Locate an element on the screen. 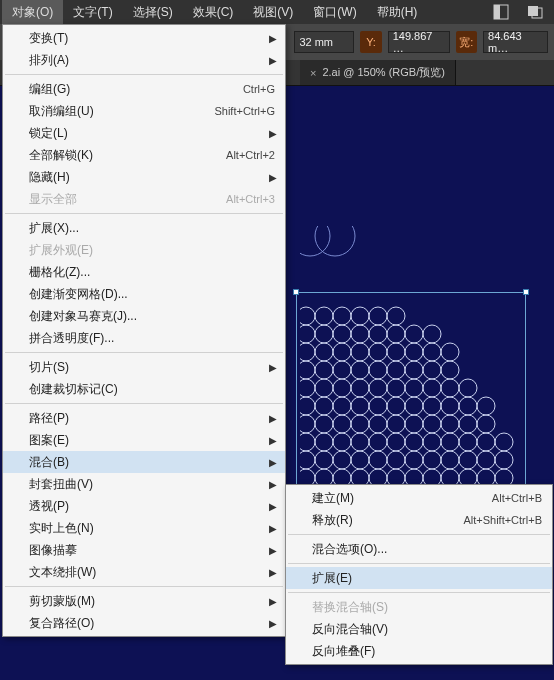  handle-top-right is located at coordinates (526, 292).